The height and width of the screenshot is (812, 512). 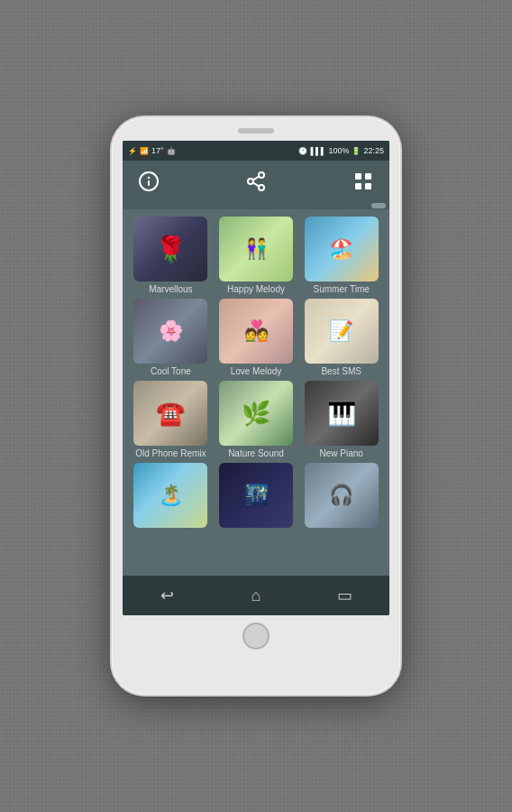 I want to click on status-bar: ⚡ 📶 17° 🤖 🕐 ▌▌▌ 100% 🔋 22:25, so click(x=256, y=151).